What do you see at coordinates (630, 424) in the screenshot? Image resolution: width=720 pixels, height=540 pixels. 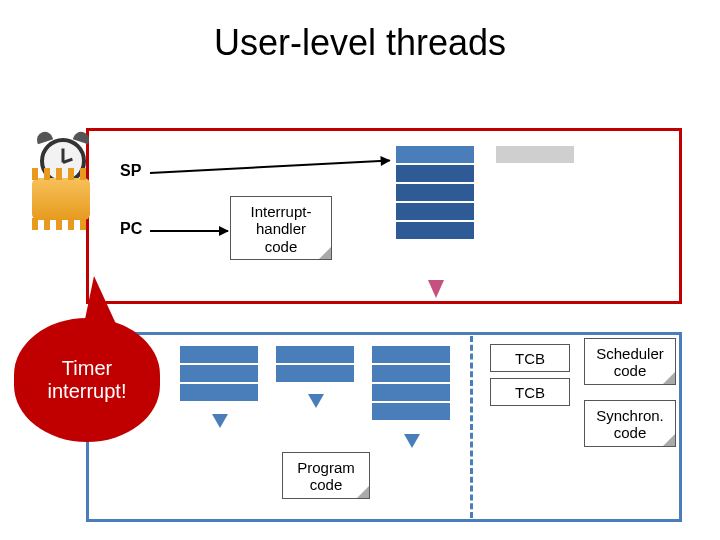 I see `synchron-code-note: Synchron. code` at bounding box center [630, 424].